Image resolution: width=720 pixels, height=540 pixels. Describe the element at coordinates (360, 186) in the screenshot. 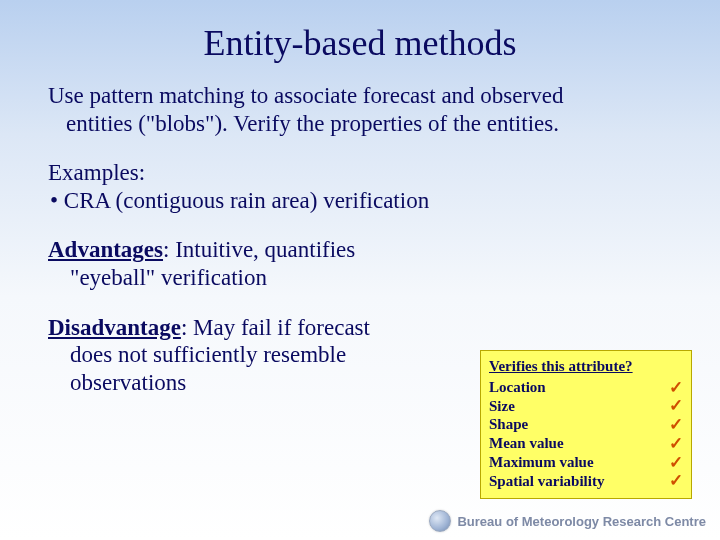

I see `examples-block: Examples: • CRA (contiguous rain area) v…` at that location.